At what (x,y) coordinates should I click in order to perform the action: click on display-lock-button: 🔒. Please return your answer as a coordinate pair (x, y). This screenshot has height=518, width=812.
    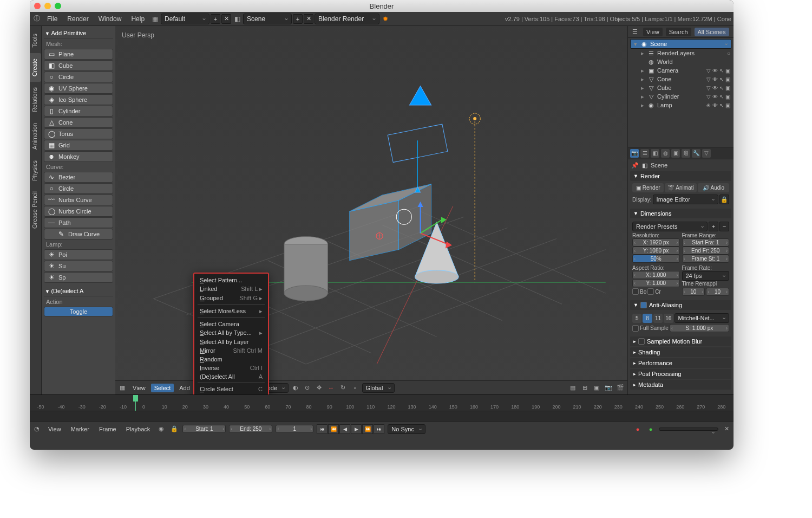
    Looking at the image, I should click on (724, 199).